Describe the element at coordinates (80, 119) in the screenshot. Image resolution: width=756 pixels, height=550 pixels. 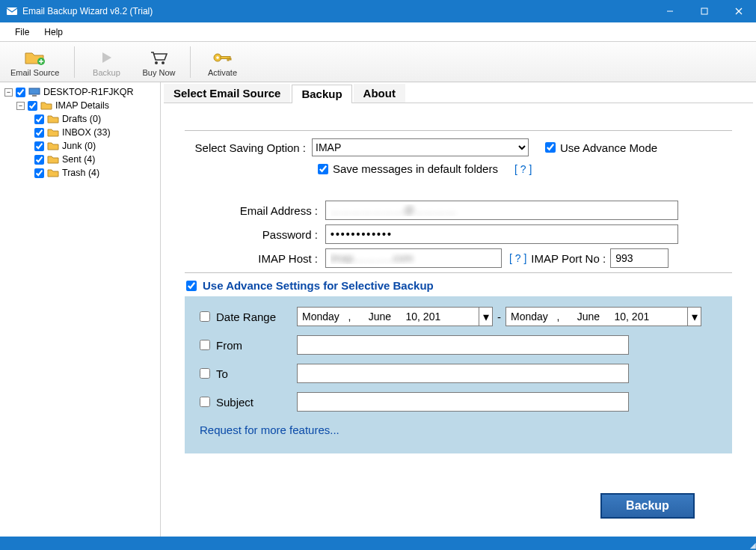
I see `tree-folder-drafts: Drafts (0)` at that location.